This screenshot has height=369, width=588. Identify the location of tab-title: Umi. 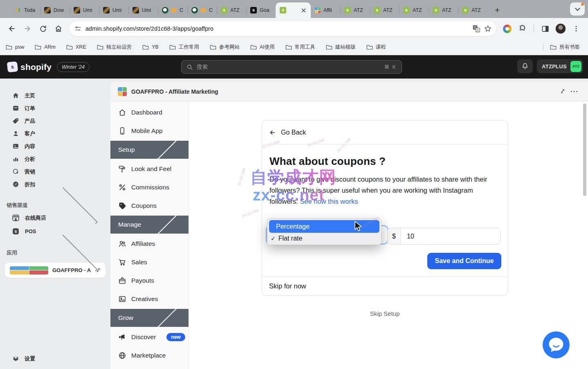
(89, 10).